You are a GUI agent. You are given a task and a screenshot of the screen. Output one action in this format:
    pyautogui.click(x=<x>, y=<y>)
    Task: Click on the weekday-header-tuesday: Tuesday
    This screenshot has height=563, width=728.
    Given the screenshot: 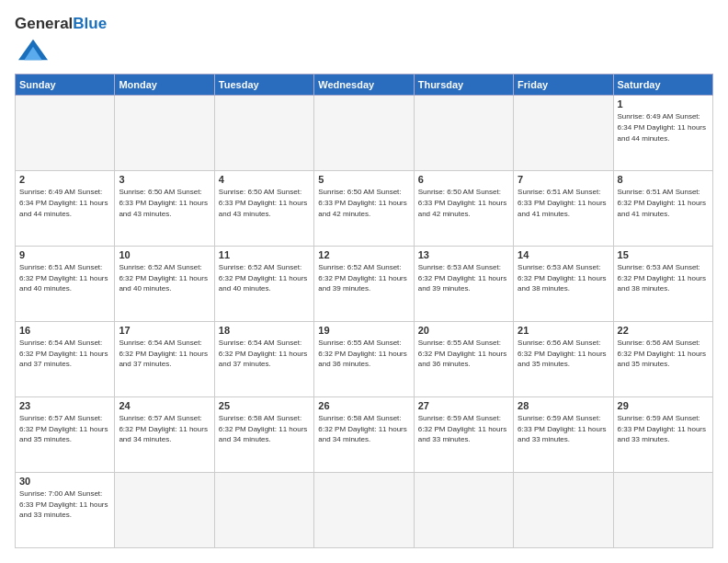 What is the action you would take?
    pyautogui.click(x=264, y=85)
    